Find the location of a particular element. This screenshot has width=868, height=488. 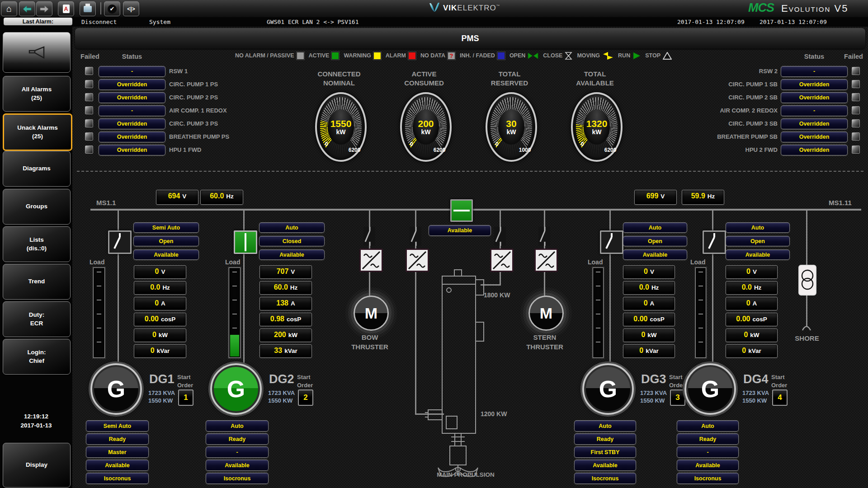

generator-symbol-dg1: G is located at coordinates (116, 389).